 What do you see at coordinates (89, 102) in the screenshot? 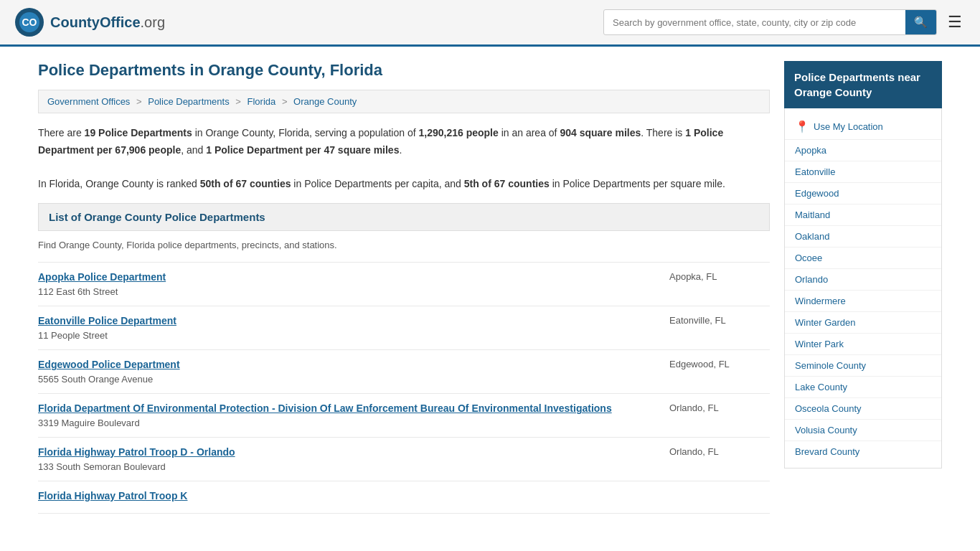
I see `breadcrumb-link-govt: Government Offices` at bounding box center [89, 102].